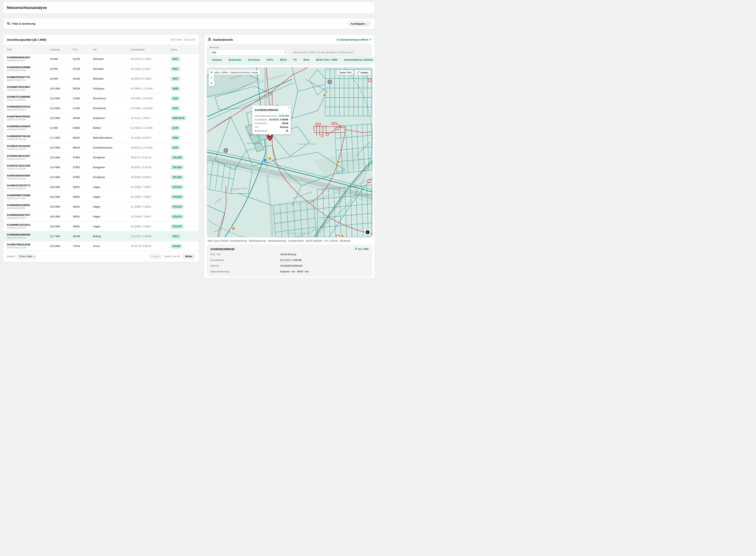  What do you see at coordinates (155, 256) in the screenshot?
I see `prev-page-button: Zurück` at bounding box center [155, 256].